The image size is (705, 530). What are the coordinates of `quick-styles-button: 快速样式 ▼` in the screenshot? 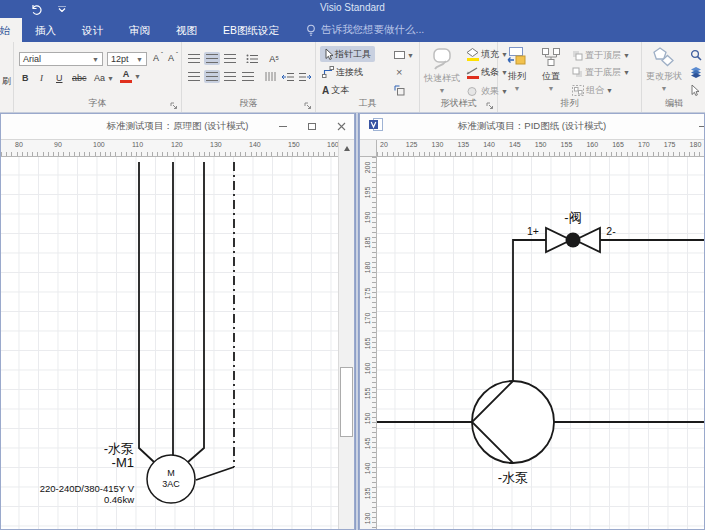 It's located at (442, 70).